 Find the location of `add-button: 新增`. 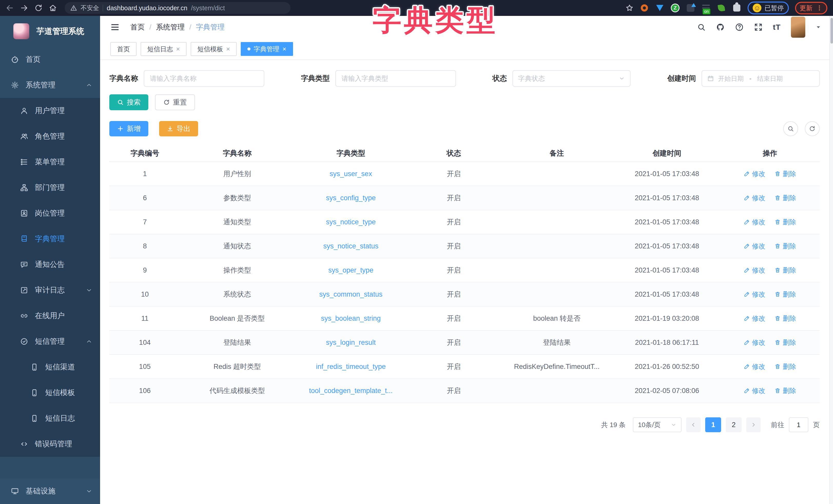

add-button: 新增 is located at coordinates (129, 129).